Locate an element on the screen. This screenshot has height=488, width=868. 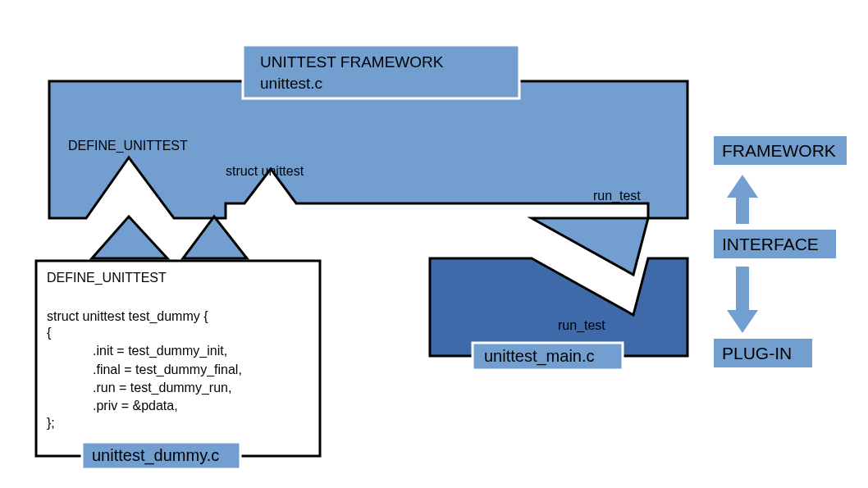
code-box: DEFINE_UNITTEST struct unittest test_dum… is located at coordinates (178, 358).